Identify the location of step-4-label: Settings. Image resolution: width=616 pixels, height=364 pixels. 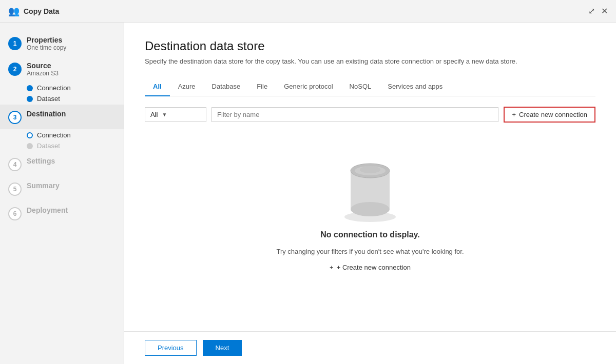
(41, 161).